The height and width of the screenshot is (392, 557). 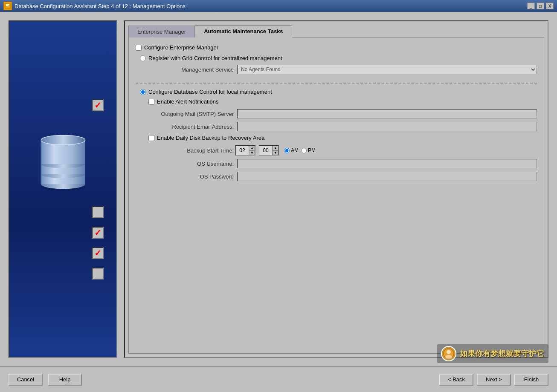 I want to click on management-service-row: Management Service No Agents Found, so click(x=336, y=69).